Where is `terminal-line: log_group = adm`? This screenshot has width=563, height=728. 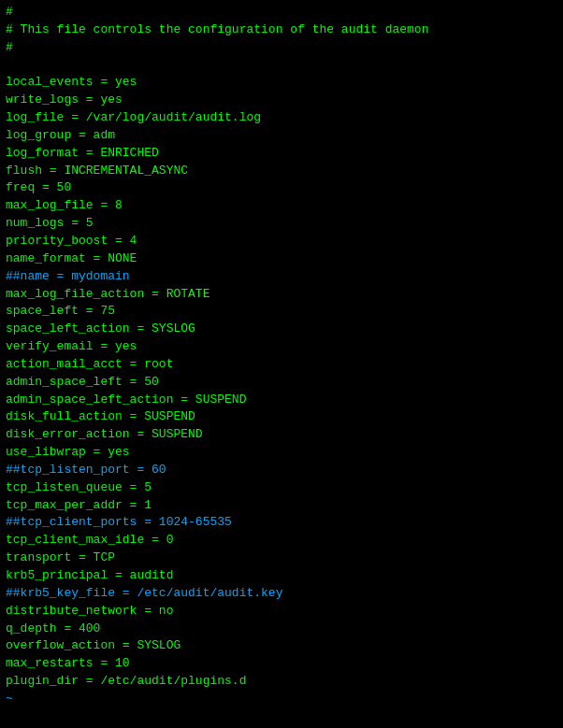 terminal-line: log_group = adm is located at coordinates (282, 136).